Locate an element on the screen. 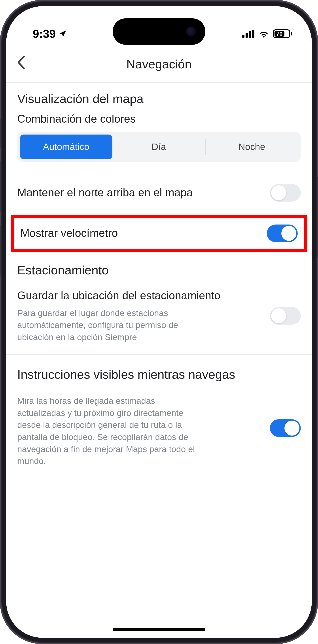 The image size is (318, 644). mute-switch is located at coordinates (1, 134).